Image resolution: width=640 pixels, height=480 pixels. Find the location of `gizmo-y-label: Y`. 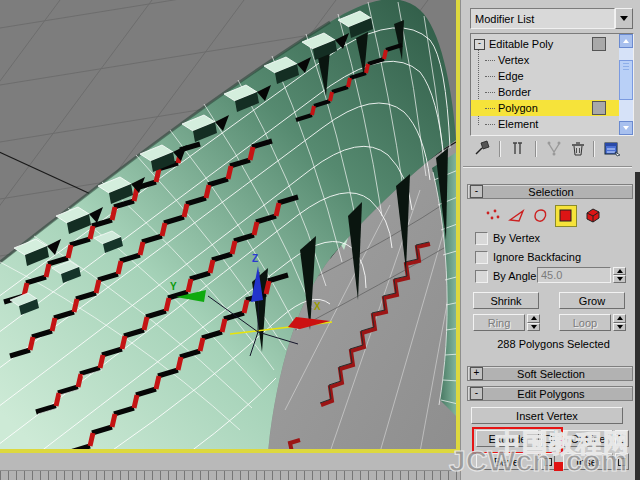

gizmo-y-label: Y is located at coordinates (174, 286).